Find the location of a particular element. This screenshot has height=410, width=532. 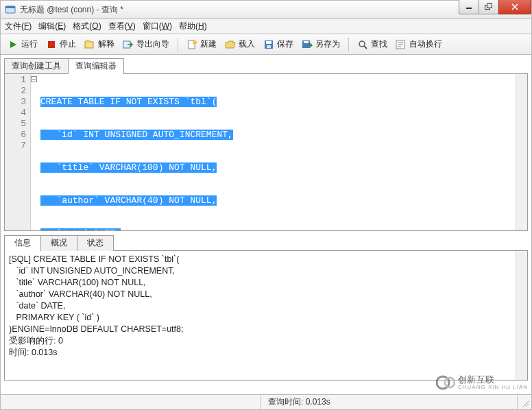

menu-edit: 编辑(E) is located at coordinates (52, 26).